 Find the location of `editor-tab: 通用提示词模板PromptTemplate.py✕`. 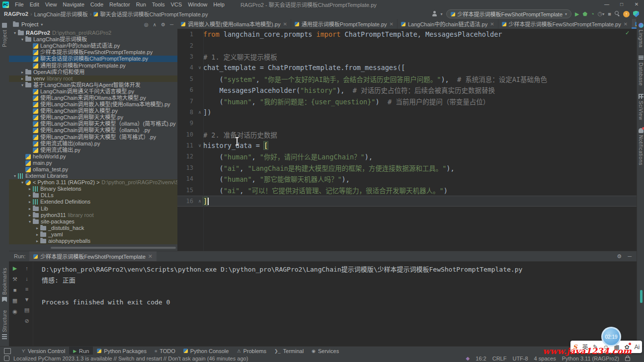

editor-tab: 通用提示词模板PromptTemplate.py✕ is located at coordinates (344, 24).